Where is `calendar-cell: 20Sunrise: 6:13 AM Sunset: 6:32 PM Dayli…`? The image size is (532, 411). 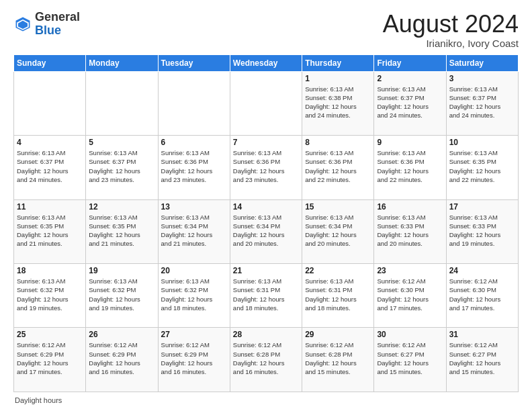 calendar-cell: 20Sunrise: 6:13 AM Sunset: 6:32 PM Dayli… is located at coordinates (193, 295).